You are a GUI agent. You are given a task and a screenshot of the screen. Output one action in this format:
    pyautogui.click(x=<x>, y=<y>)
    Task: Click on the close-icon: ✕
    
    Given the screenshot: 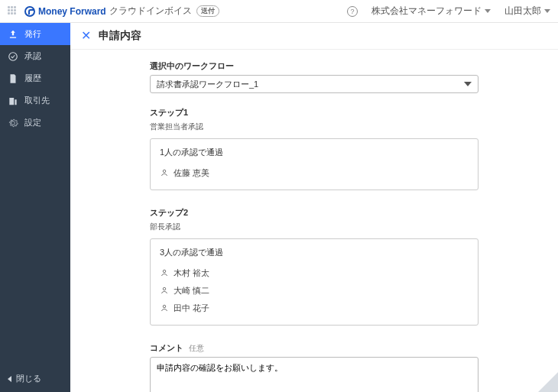 What is the action you would take?
    pyautogui.click(x=86, y=36)
    